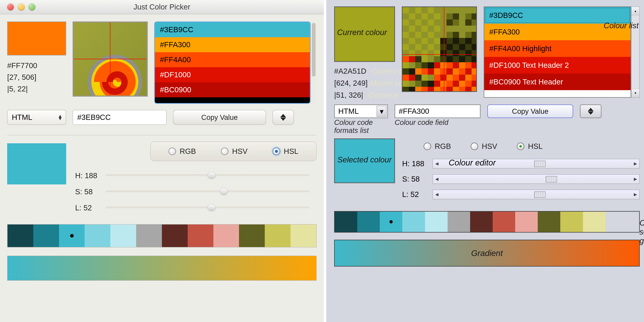  What do you see at coordinates (208, 208) in the screenshot?
I see `slider-l` at bounding box center [208, 208].